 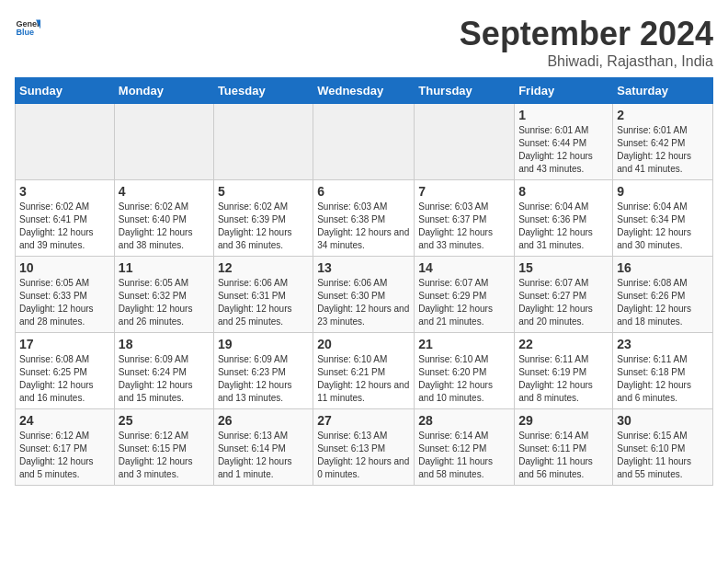 I want to click on day-info: Sunrise: 6:01 AMSunset: 6:42 PMDaylight:…, so click(x=663, y=150).